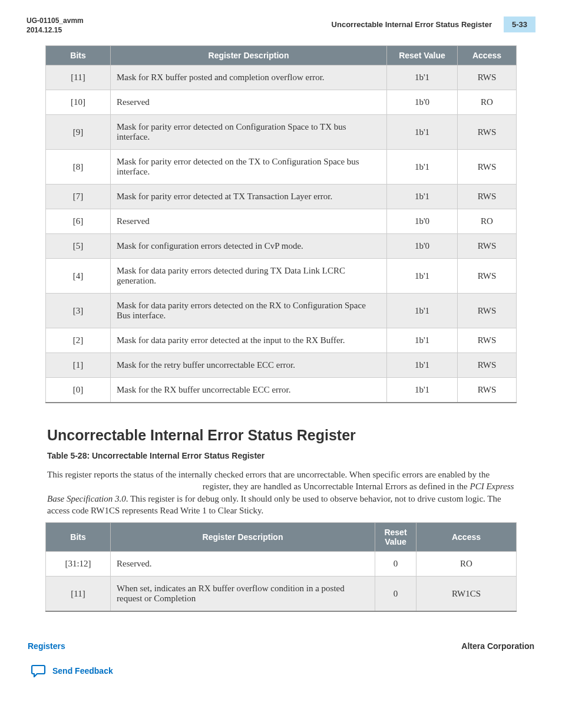  What do you see at coordinates (78, 246) in the screenshot?
I see `cell-bits: [5]` at bounding box center [78, 246].